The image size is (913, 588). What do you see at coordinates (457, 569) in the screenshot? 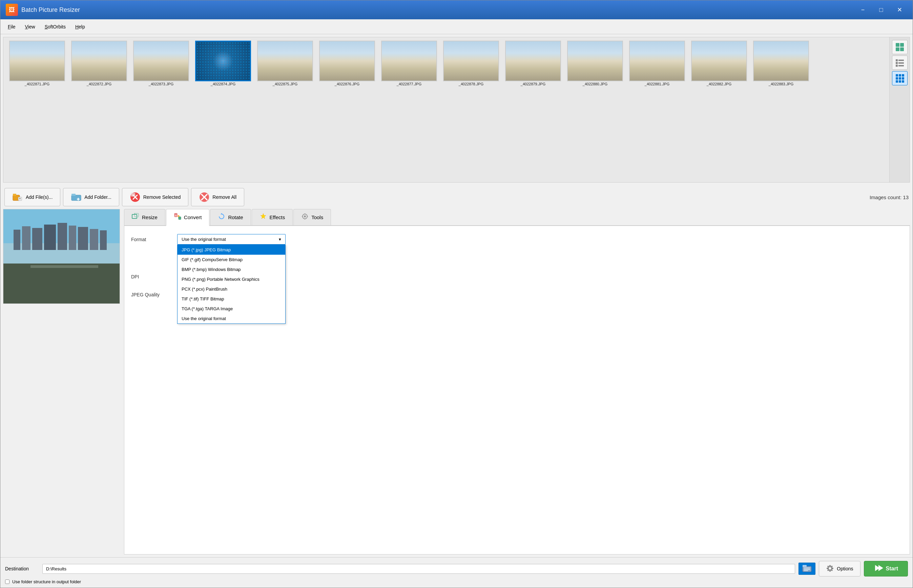
I see `destination-row: Destination` at bounding box center [457, 569].